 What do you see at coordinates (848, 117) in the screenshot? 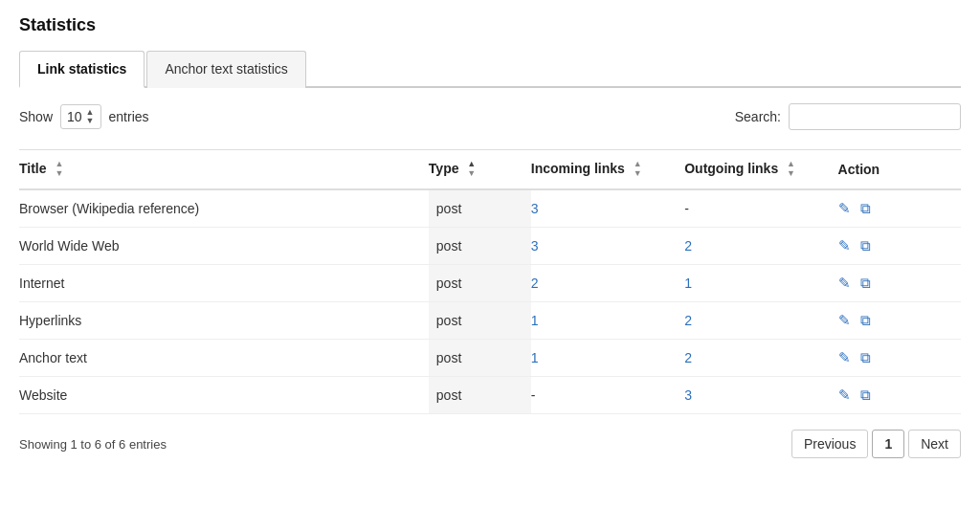
I see `search-area: Search:` at bounding box center [848, 117].